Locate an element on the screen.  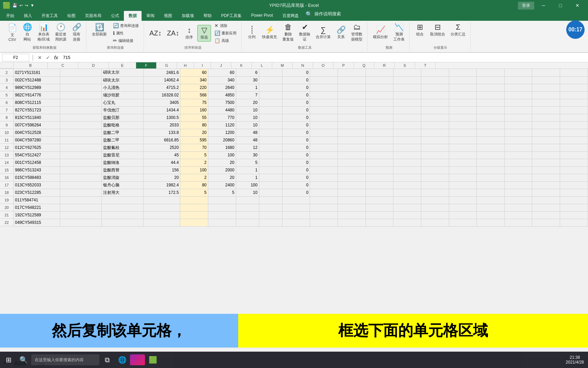
start-button: ⊞ is located at coordinates (9, 360).